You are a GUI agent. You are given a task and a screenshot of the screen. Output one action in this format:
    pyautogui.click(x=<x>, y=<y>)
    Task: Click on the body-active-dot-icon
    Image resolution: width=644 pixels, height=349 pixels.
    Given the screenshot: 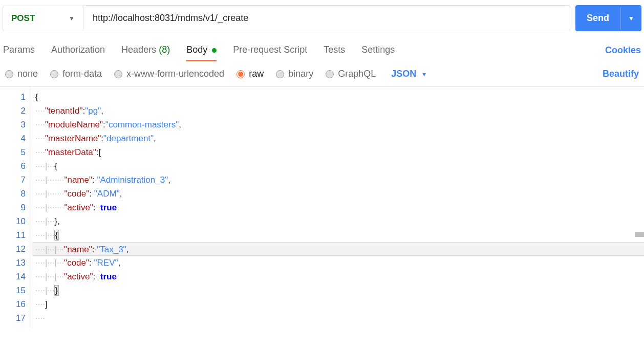 What is the action you would take?
    pyautogui.click(x=214, y=50)
    